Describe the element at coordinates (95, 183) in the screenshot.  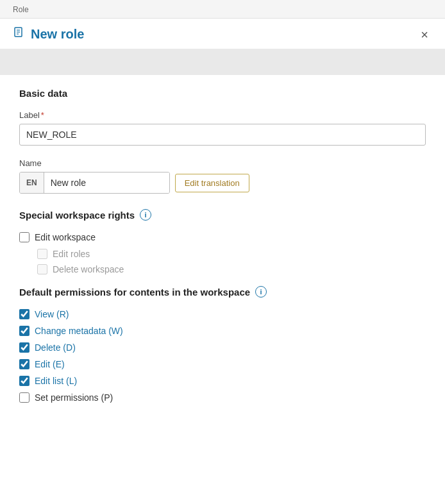
I see `name-input-row: EN` at that location.